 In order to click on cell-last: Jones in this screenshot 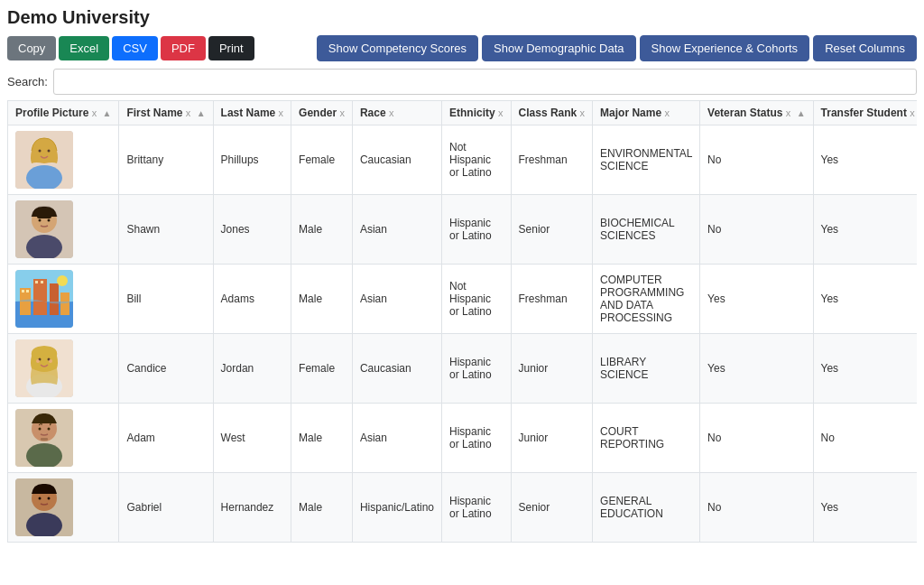, I will do `click(253, 229)`.